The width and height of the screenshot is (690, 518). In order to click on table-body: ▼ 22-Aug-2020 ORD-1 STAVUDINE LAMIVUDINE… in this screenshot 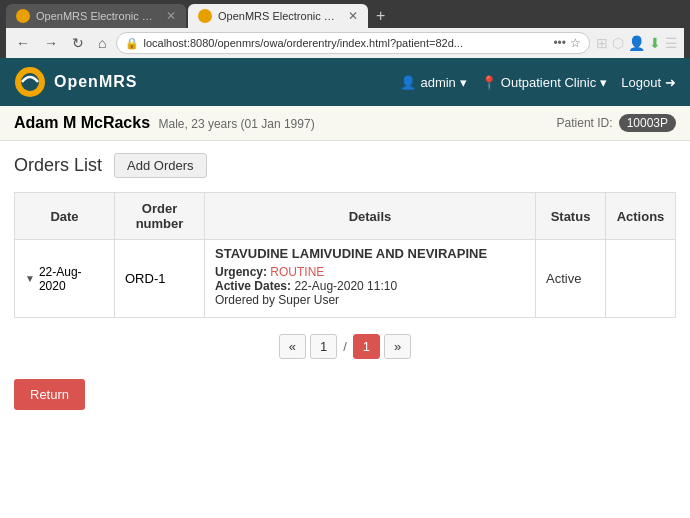, I will do `click(346, 279)`.